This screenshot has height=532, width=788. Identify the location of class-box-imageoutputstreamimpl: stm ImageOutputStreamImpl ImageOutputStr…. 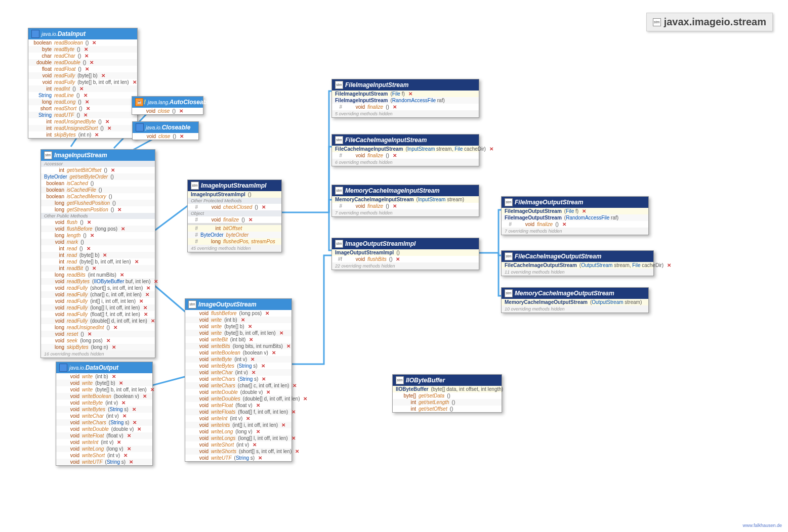
(405, 254).